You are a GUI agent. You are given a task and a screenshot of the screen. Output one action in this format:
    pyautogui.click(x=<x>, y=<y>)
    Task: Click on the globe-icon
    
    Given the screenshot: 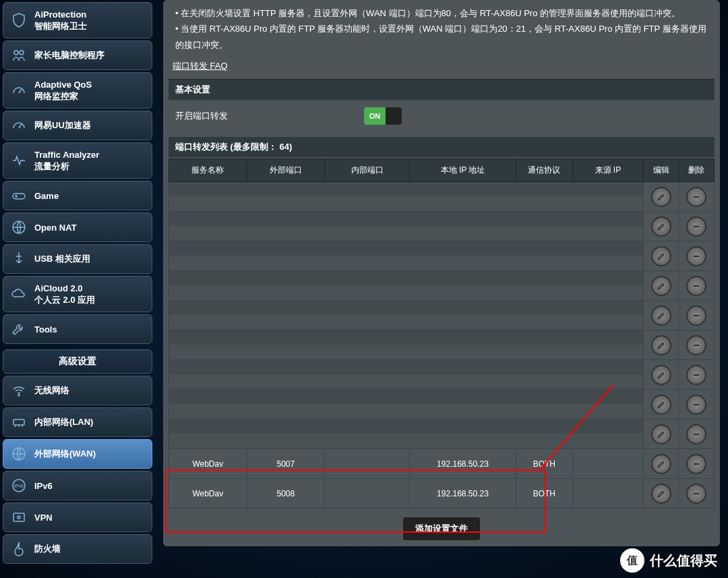 What is the action you would take?
    pyautogui.click(x=19, y=227)
    